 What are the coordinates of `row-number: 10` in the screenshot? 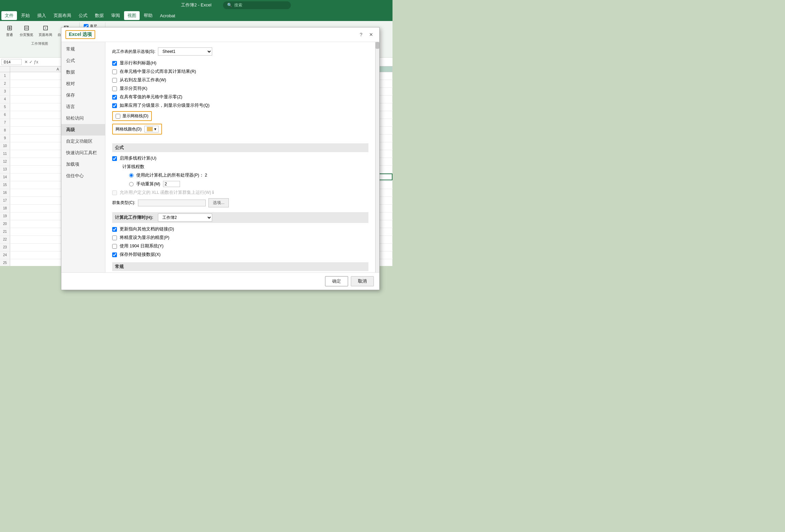 It's located at (5, 146).